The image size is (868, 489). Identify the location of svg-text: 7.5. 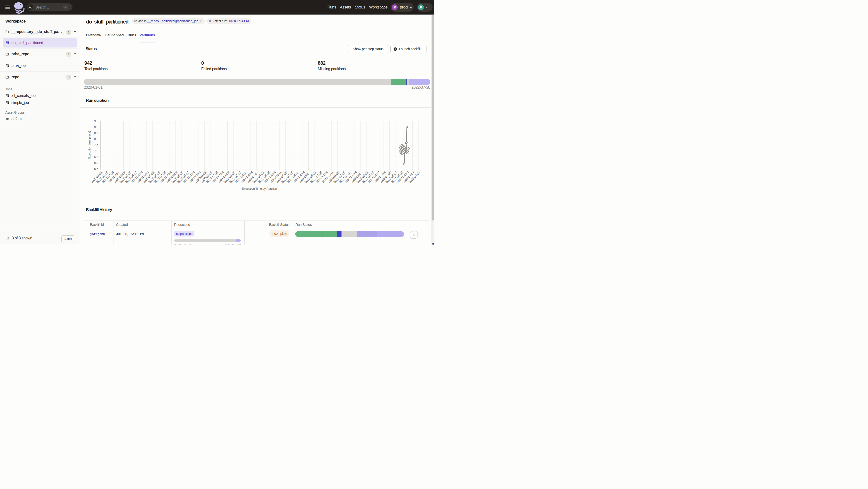
(96, 145).